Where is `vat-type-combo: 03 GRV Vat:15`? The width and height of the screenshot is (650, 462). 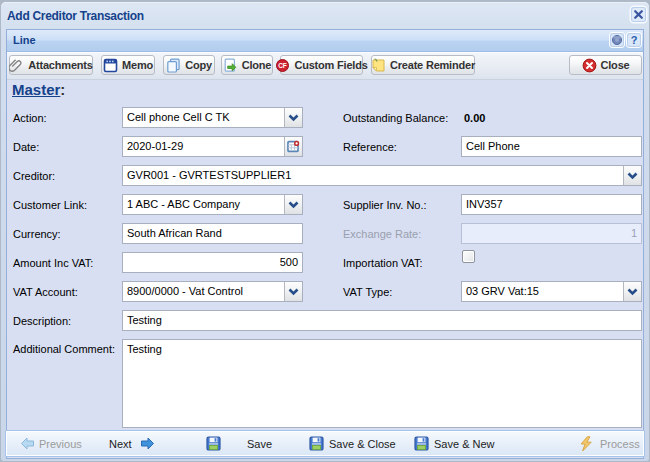 vat-type-combo: 03 GRV Vat:15 is located at coordinates (552, 292).